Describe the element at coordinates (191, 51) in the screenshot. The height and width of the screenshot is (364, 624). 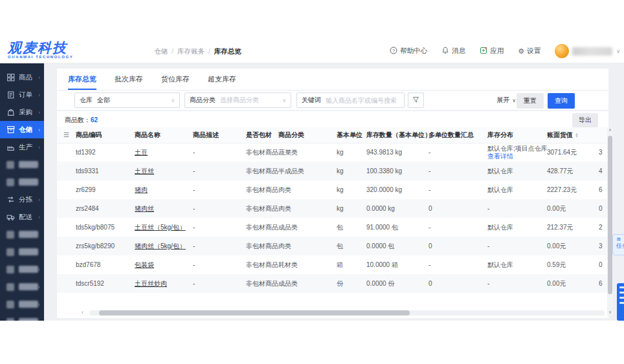
I see `breadcrumb-level2: 库存账务` at that location.